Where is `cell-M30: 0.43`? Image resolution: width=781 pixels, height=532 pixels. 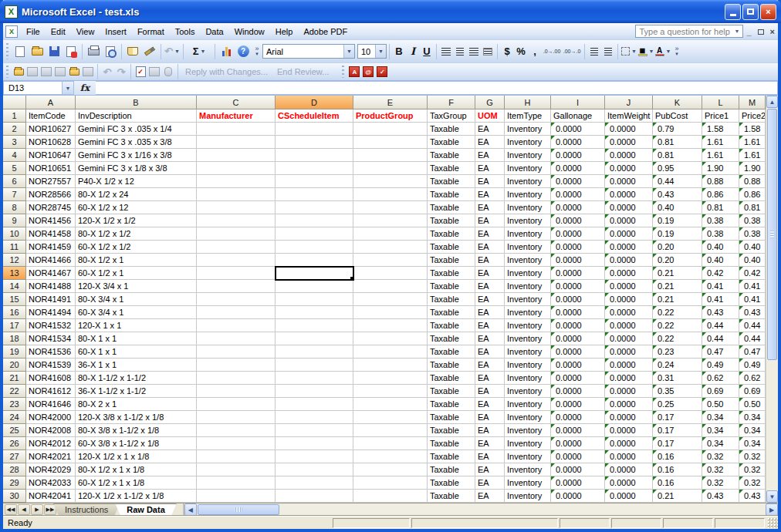 cell-M30: 0.43 is located at coordinates (752, 497).